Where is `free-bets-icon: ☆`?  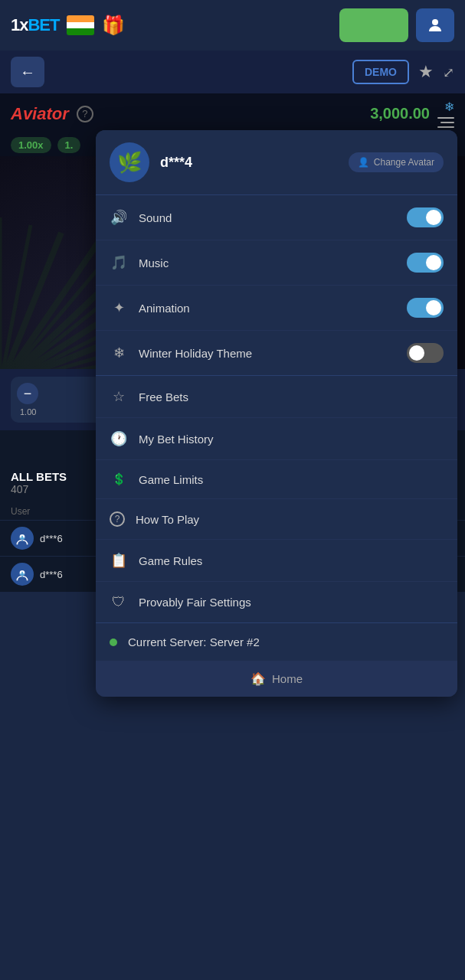 free-bets-icon: ☆ is located at coordinates (119, 397).